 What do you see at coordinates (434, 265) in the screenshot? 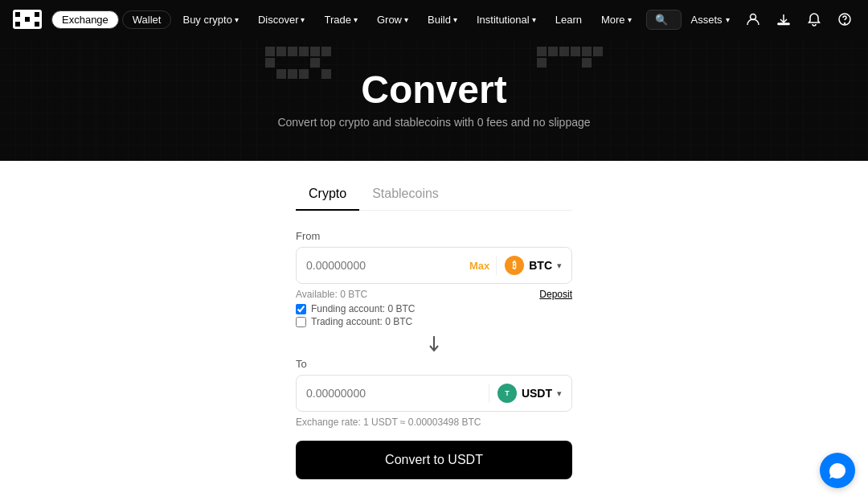
I see `from-amount-row: Max ₿ BTC ▾` at bounding box center [434, 265].